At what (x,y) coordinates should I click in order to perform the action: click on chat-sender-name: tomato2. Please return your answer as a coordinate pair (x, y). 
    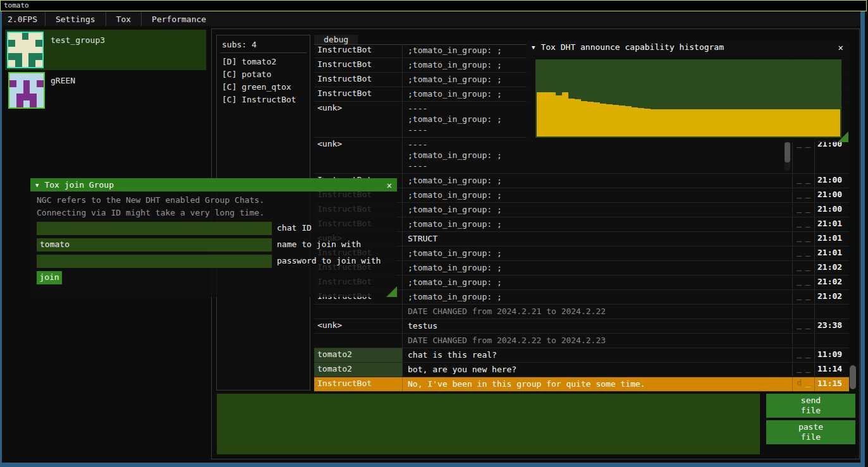
    Looking at the image, I should click on (358, 355).